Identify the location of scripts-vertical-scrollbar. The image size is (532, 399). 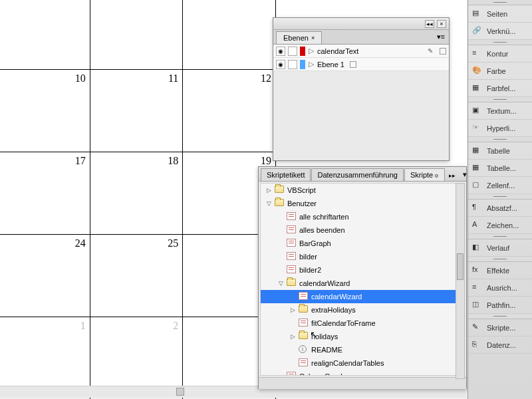
(460, 281).